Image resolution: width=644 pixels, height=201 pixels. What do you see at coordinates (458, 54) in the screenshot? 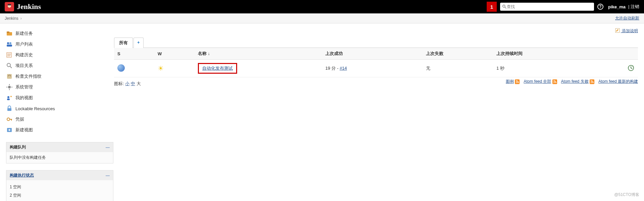
I see `col-last-failure: 上次失败` at bounding box center [458, 54].